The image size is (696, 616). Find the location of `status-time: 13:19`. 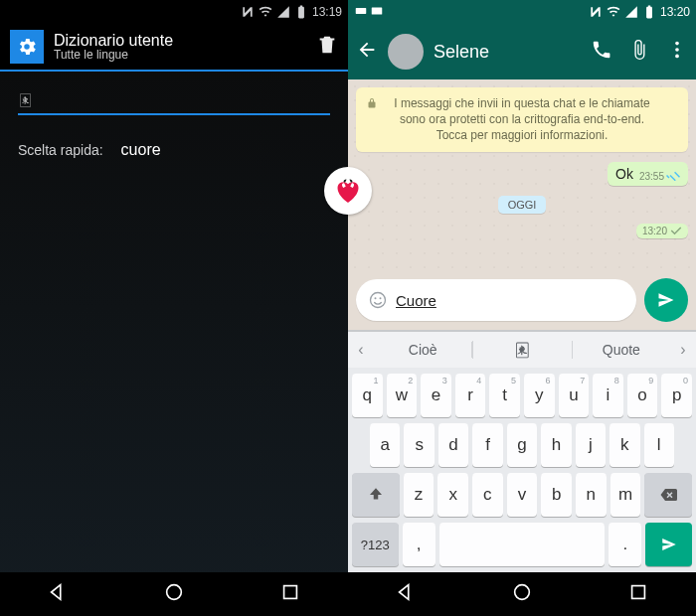

status-time: 13:19 is located at coordinates (327, 12).